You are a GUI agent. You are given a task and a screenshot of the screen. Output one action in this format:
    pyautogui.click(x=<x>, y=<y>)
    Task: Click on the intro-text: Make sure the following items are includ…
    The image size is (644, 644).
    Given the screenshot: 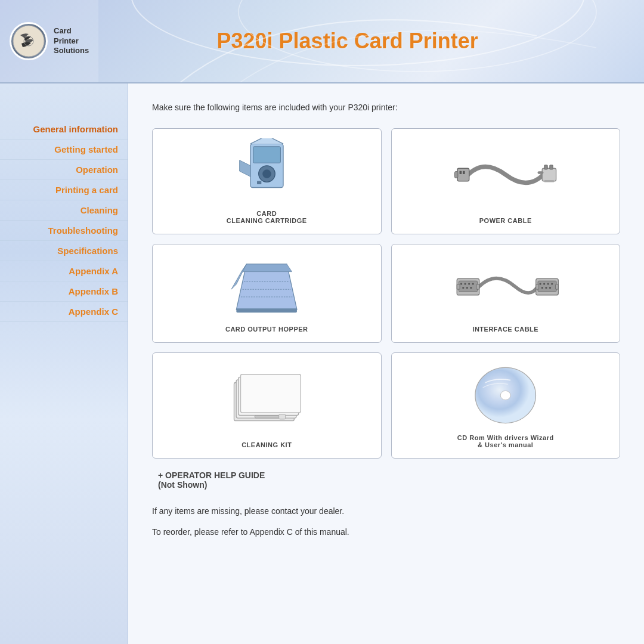 What is the action you would take?
    pyautogui.click(x=386, y=107)
    